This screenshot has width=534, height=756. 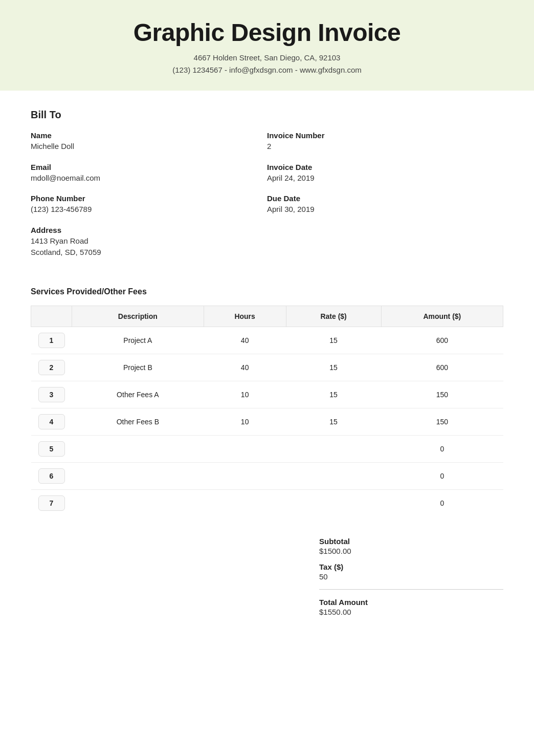 What do you see at coordinates (411, 602) in the screenshot?
I see `total-label: Total Amount` at bounding box center [411, 602].